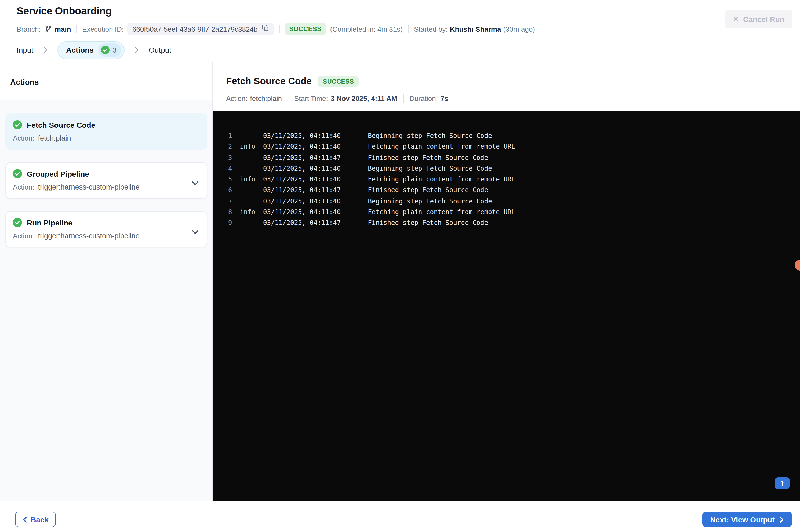 This screenshot has height=532, width=800. Describe the element at coordinates (28, 29) in the screenshot. I see `branch-label: Branch:` at that location.